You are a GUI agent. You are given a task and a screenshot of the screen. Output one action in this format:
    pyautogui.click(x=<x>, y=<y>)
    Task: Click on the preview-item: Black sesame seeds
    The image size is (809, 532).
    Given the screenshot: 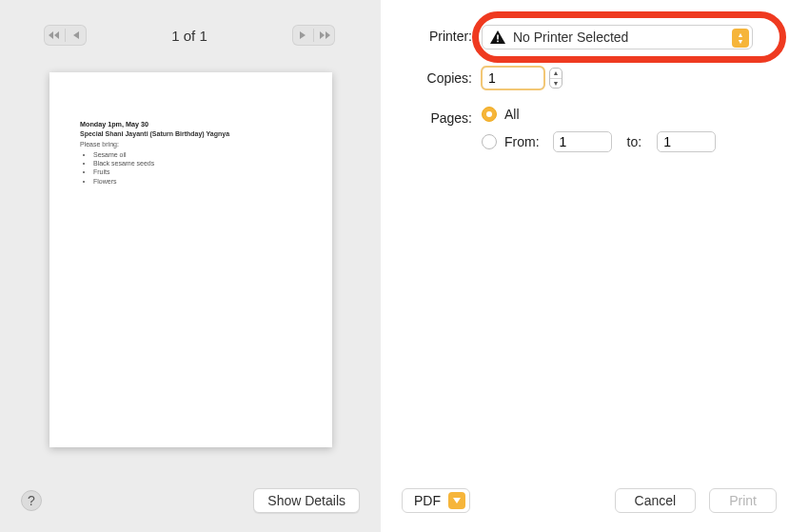 What is the action you would take?
    pyautogui.click(x=198, y=164)
    